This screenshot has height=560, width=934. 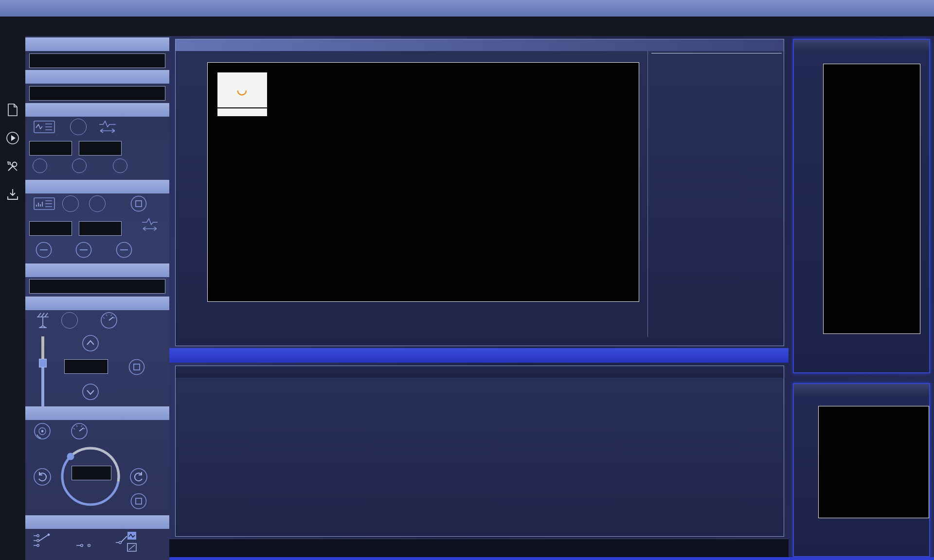 What do you see at coordinates (51, 228) in the screenshot?
I see `rcv-start-freq-input` at bounding box center [51, 228].